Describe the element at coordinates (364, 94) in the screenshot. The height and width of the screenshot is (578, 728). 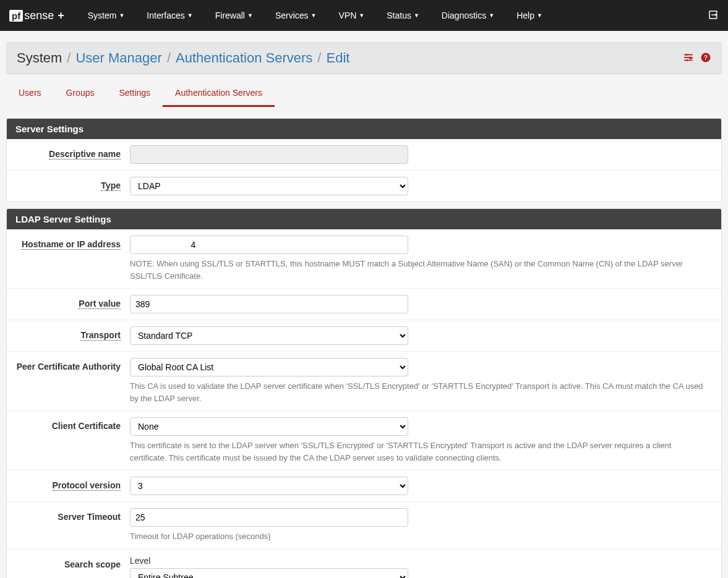
I see `tabs: Users Groups Settings Authentication Ser…` at that location.